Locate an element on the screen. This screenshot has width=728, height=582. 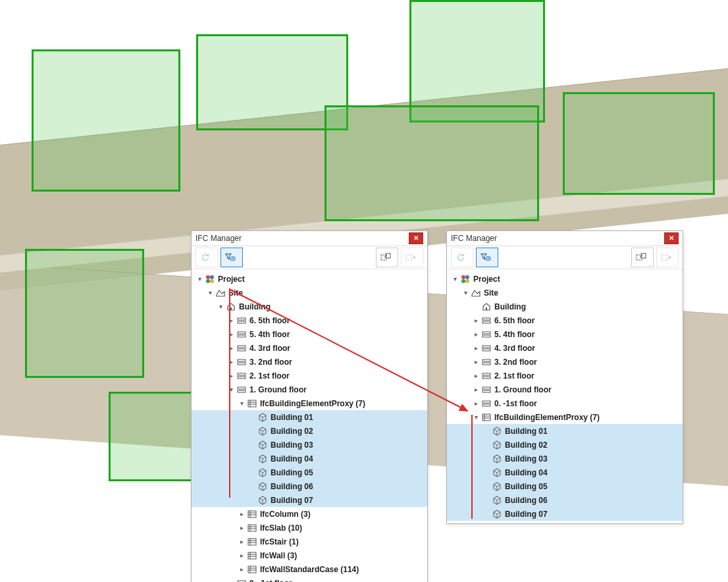
tree-row: ▸IfcSlab (10) is located at coordinates (309, 528).